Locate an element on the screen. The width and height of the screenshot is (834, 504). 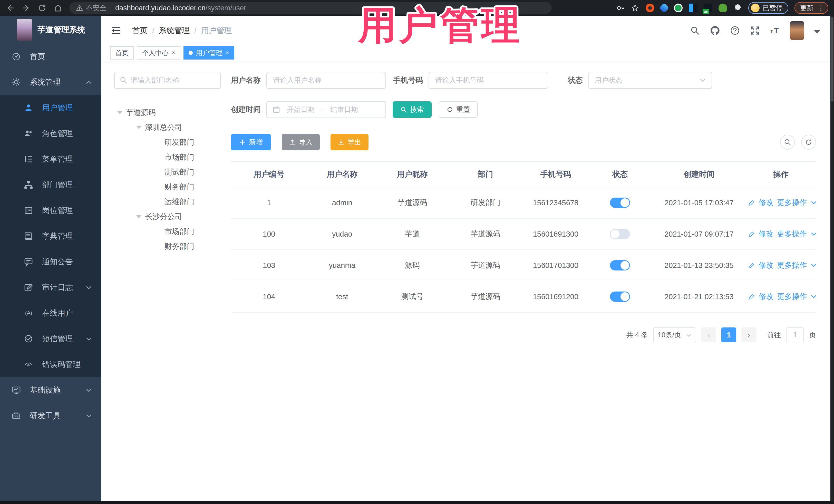
sidebar-item-home: 首页 is located at coordinates (51, 57).